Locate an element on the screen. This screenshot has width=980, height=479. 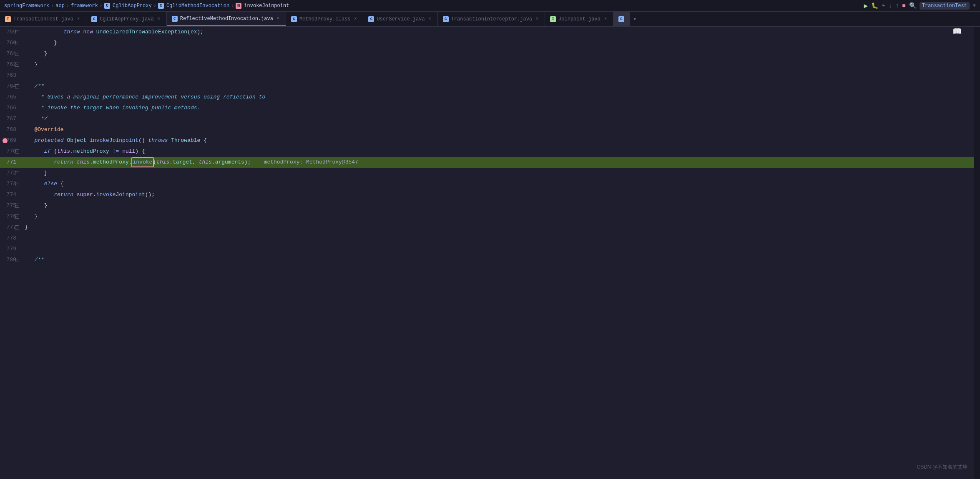
line-num-779: 779 is located at coordinates (12, 249).